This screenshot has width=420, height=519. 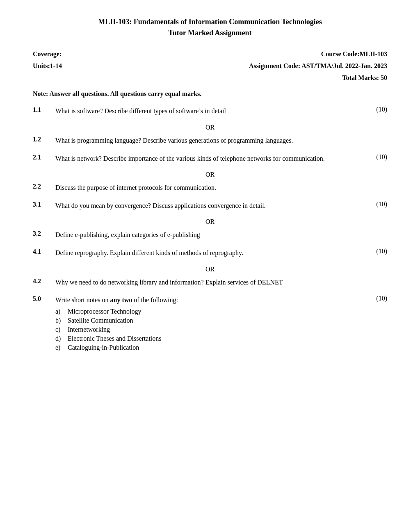 What do you see at coordinates (345, 66) in the screenshot?
I see `assignment-code-value: AST/TMA/Jul. 2022-Jan. 2023` at bounding box center [345, 66].